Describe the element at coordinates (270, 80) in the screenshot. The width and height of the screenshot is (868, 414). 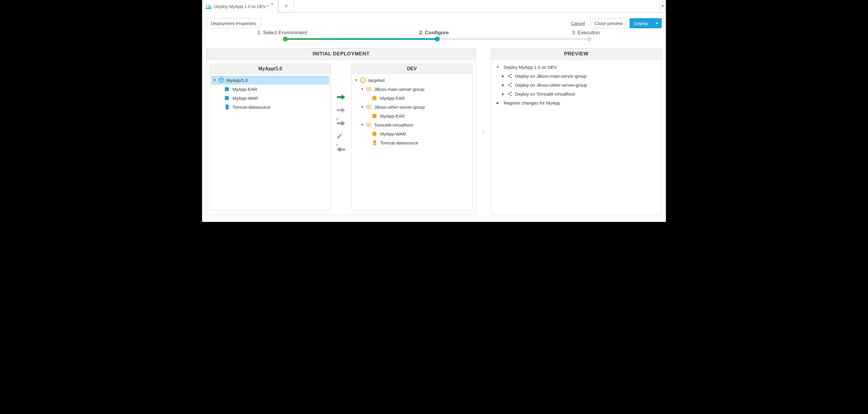
I see `tree-node-app-root: ▼ MyApp/1.0` at that location.